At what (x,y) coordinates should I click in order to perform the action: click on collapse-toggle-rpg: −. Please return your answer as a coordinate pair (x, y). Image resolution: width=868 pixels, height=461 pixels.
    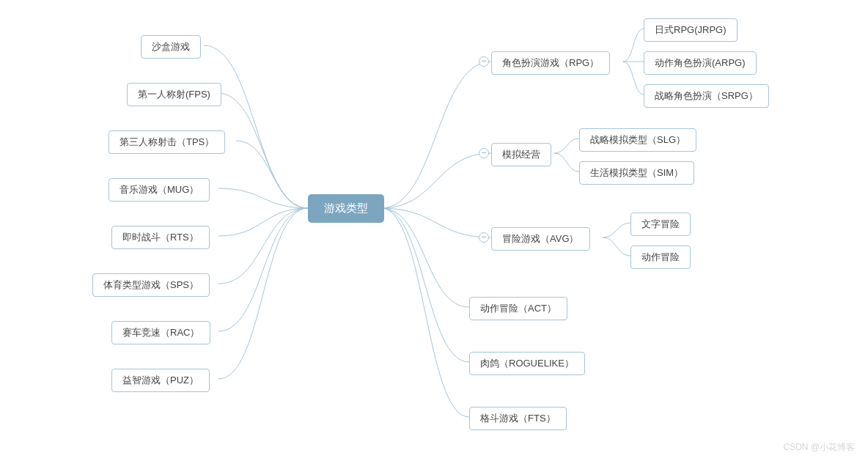
    Looking at the image, I should click on (484, 62).